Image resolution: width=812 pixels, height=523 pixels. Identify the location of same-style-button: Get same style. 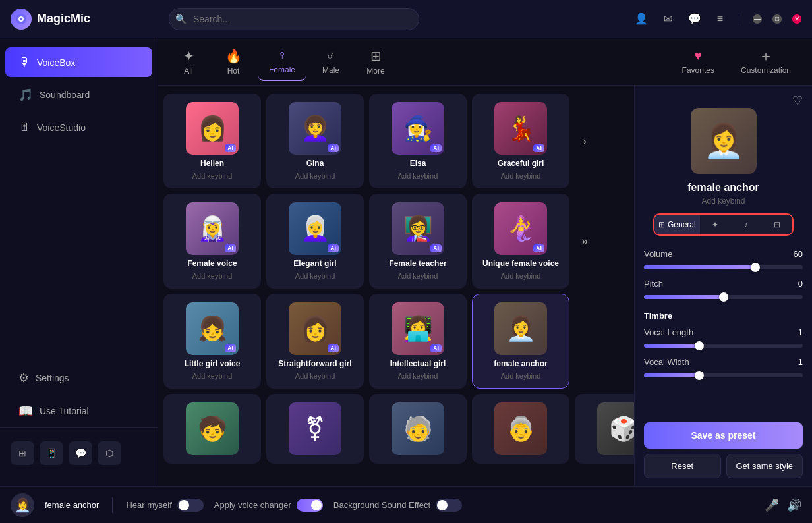
(765, 466).